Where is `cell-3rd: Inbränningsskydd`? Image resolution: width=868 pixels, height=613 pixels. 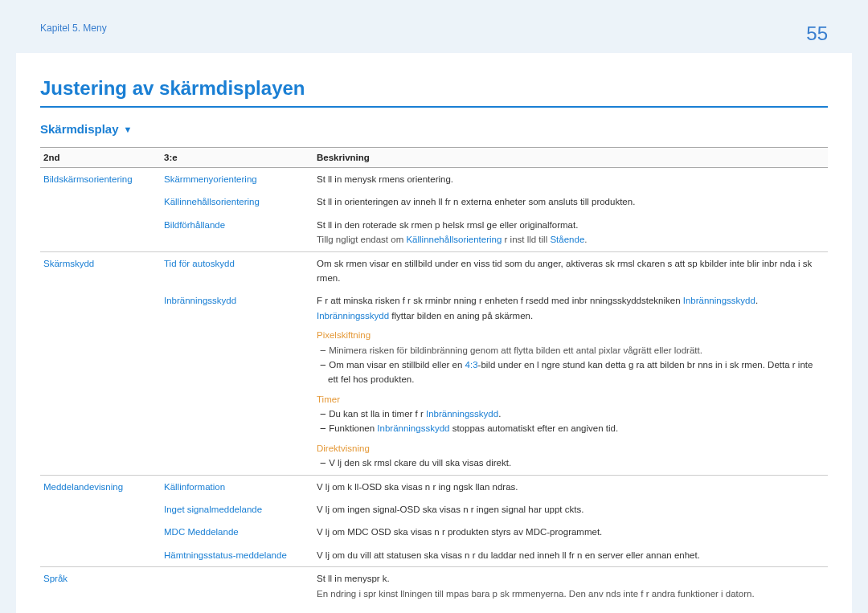 cell-3rd: Inbränningsskydd is located at coordinates (237, 382).